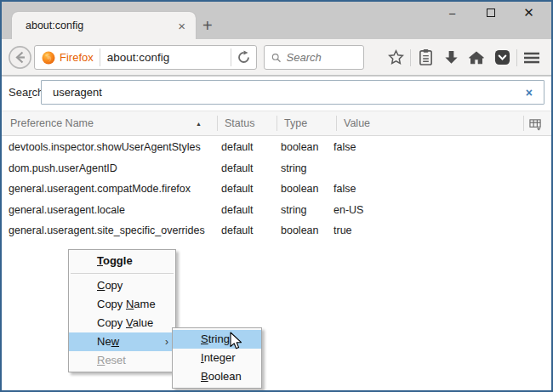  Describe the element at coordinates (48, 58) in the screenshot. I see `firefox-logo-icon` at that location.